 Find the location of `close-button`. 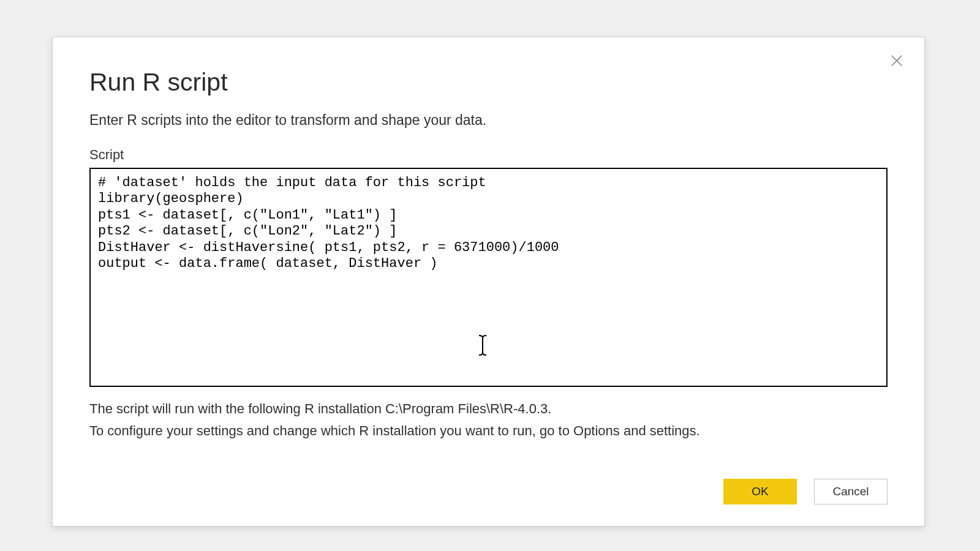

close-button is located at coordinates (897, 61).